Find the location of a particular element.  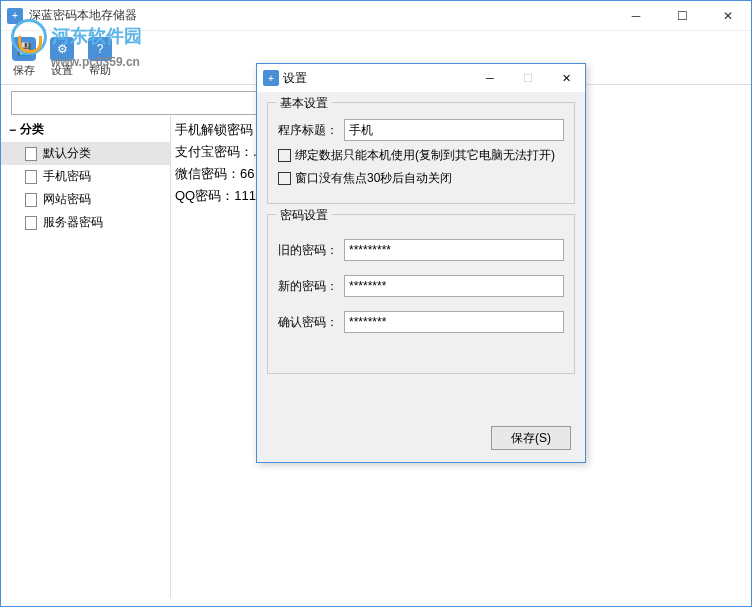

program-title-input is located at coordinates (454, 130).